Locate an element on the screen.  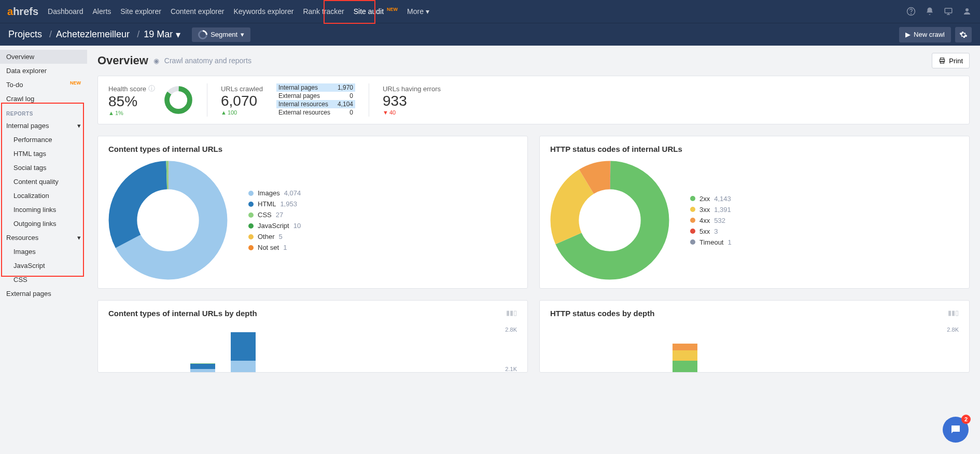
nav-more: More ▾ is located at coordinates (418, 11).